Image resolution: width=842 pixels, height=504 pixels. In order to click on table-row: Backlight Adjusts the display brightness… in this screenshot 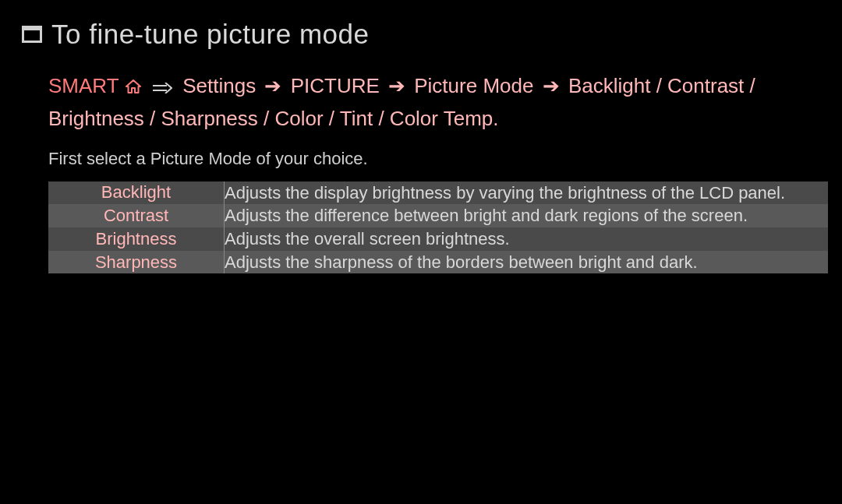, I will do `click(438, 193)`.